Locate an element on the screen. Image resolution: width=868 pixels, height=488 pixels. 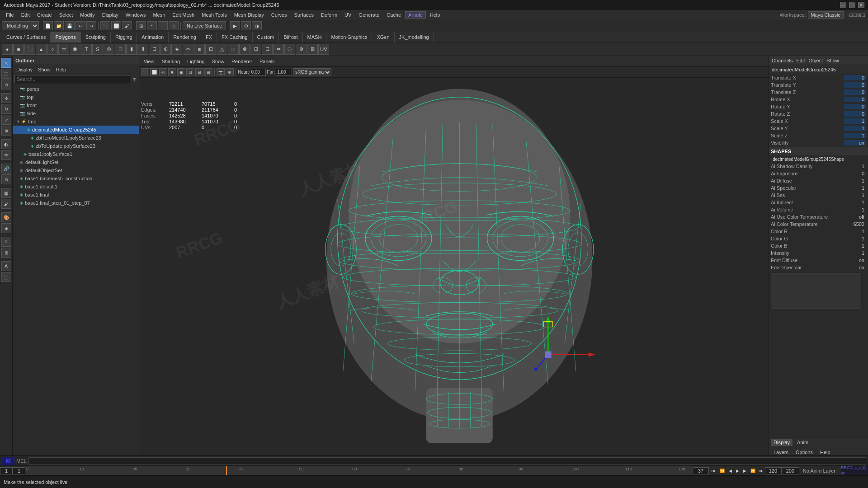
tab-motion-graphics: Motion Graphics is located at coordinates (349, 37).